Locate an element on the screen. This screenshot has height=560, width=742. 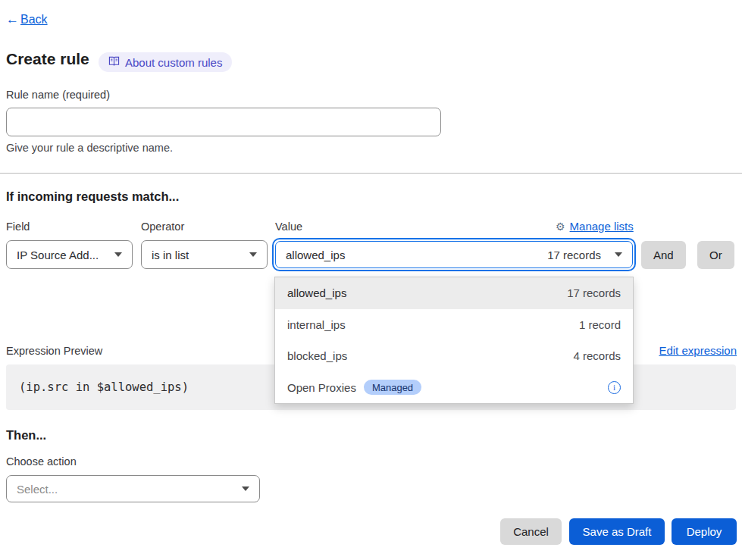
action-select-placeholder: Select... is located at coordinates (37, 490).